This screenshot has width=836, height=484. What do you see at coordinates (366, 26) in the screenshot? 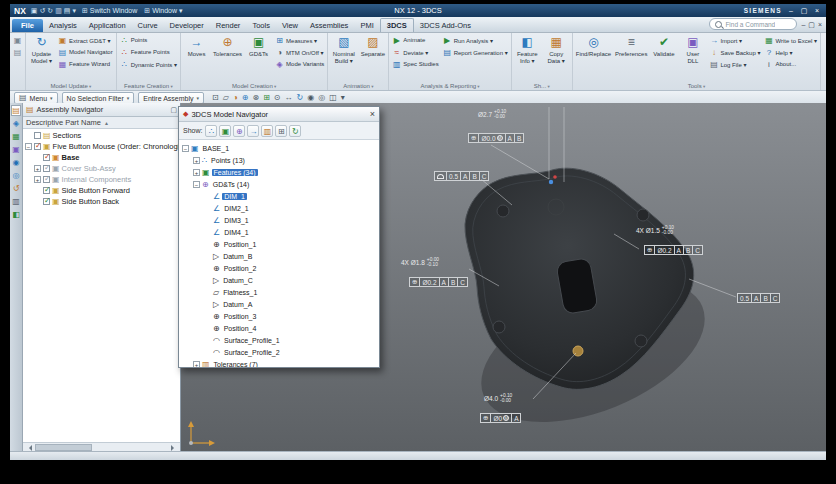
I see `tab-pmi: PMI` at bounding box center [366, 26].